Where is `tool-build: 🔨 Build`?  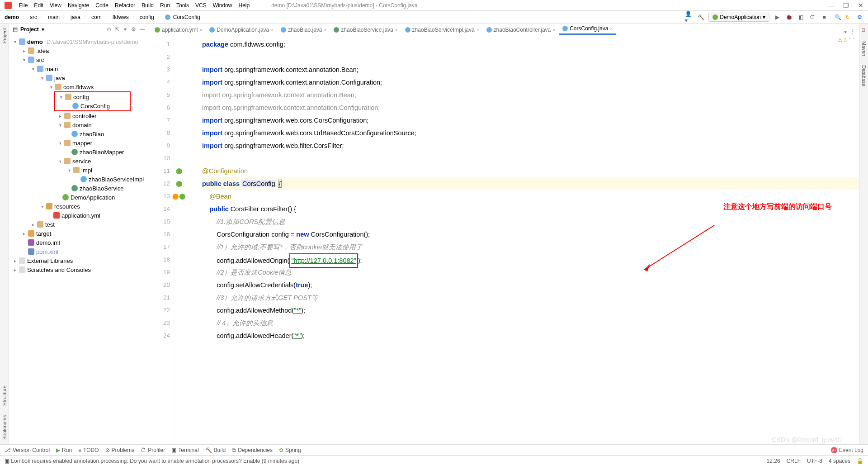
tool-build: 🔨 Build is located at coordinates (216, 450).